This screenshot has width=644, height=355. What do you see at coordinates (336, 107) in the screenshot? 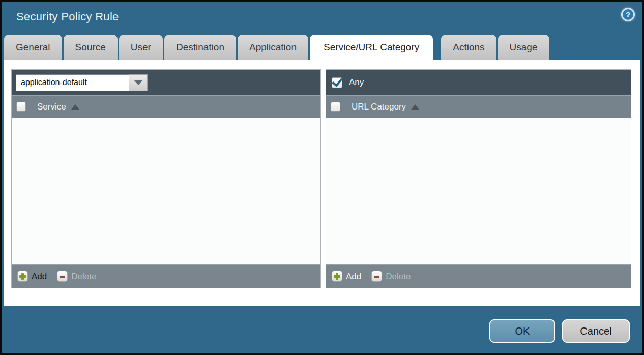
I see `url-select-all-checkbox` at bounding box center [336, 107].